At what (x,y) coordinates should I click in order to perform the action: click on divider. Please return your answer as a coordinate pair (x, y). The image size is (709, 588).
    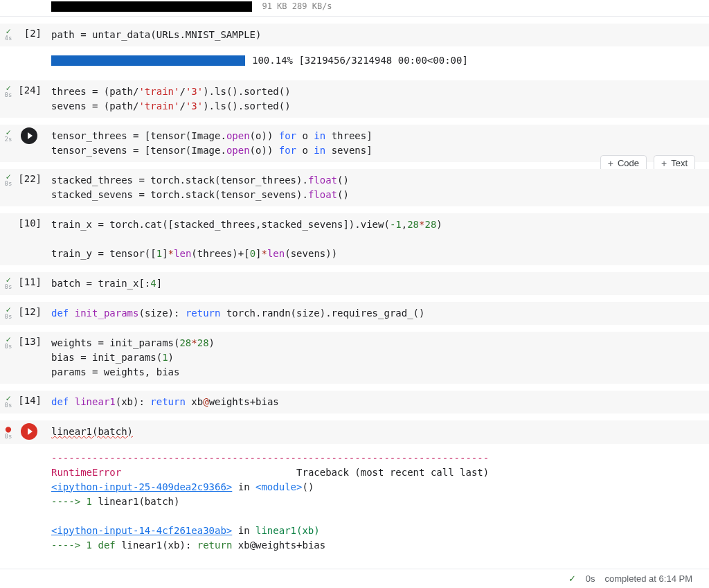
    Looking at the image, I should click on (354, 17).